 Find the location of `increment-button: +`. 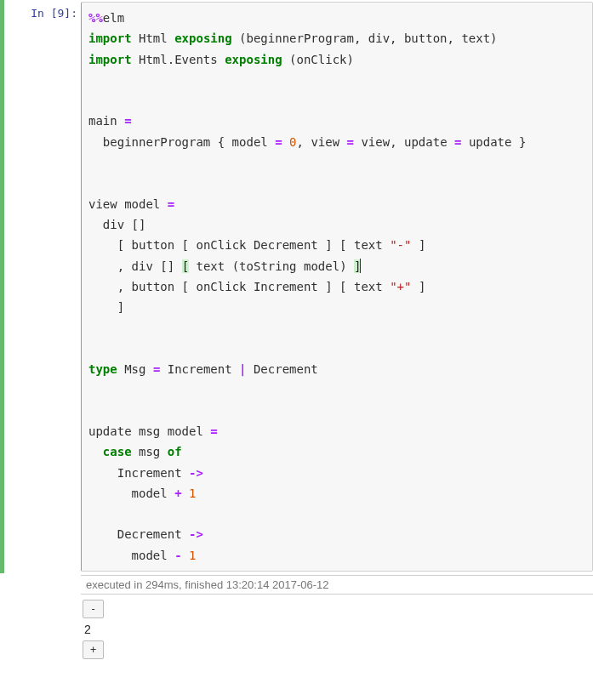

increment-button: + is located at coordinates (94, 650).